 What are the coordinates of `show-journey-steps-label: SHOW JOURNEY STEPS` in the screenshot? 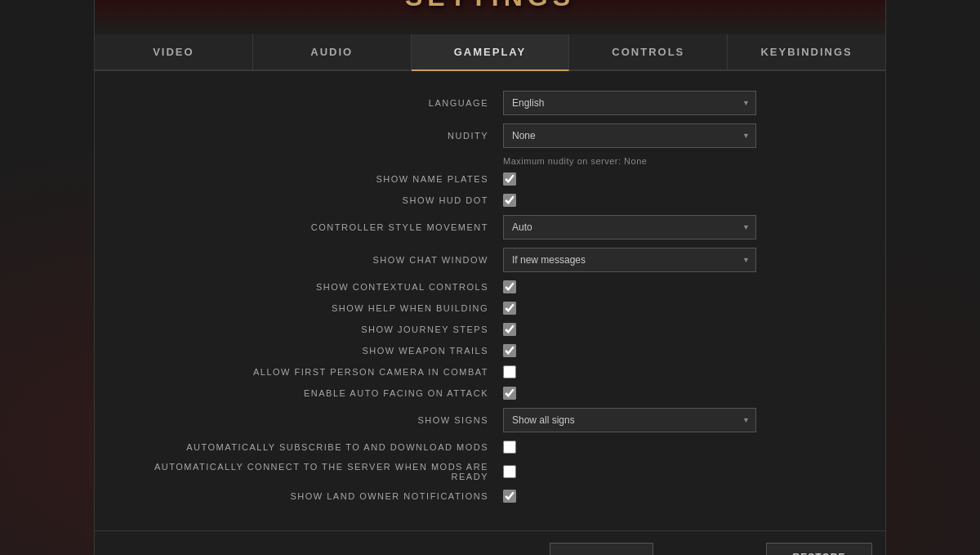 It's located at (315, 329).